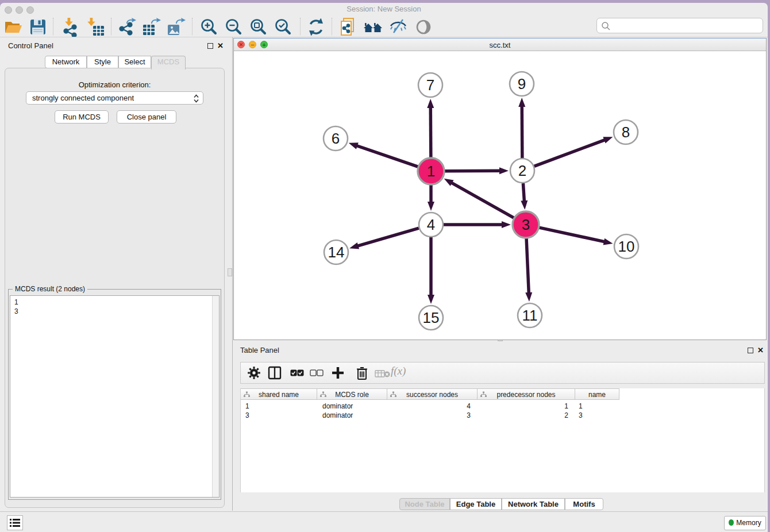 This screenshot has height=532, width=770. What do you see at coordinates (500, 45) in the screenshot?
I see `network-window-titlebar: ✕ − + scc.txt` at bounding box center [500, 45].